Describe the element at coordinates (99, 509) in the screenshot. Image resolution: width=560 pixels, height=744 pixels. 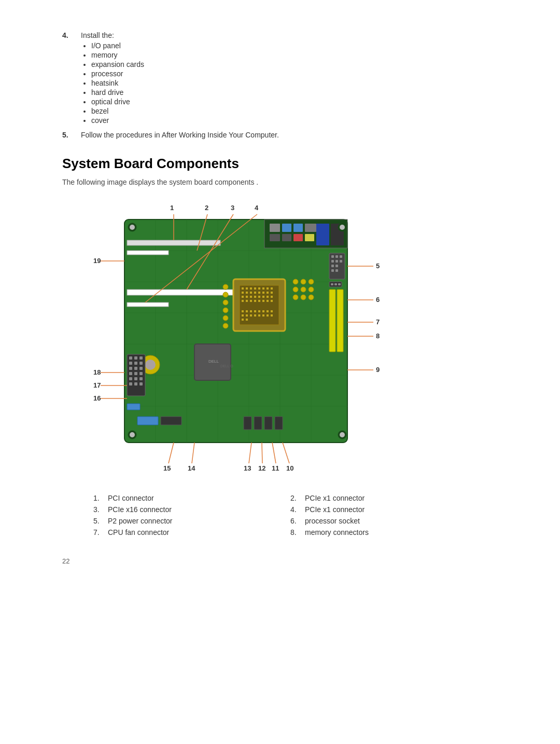
I see `comp-num: 3.` at that location.